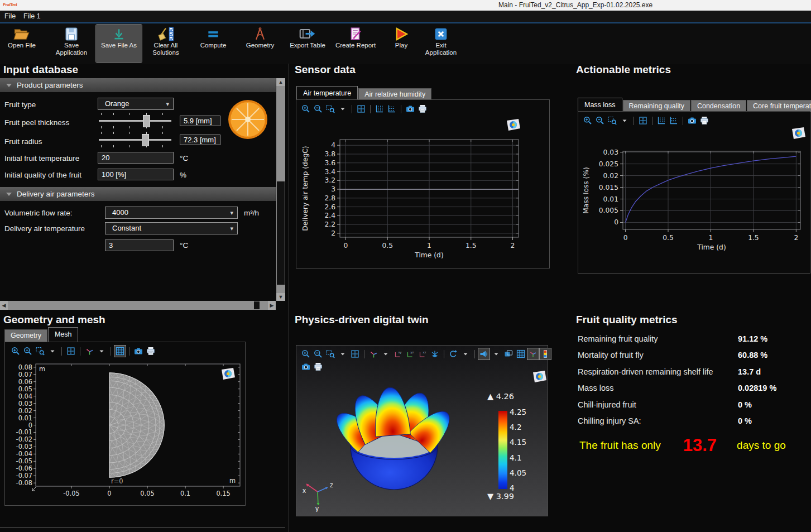 This screenshot has height=532, width=811. I want to click on tab-air-relative-humidity: Air relative humidity, so click(395, 94).